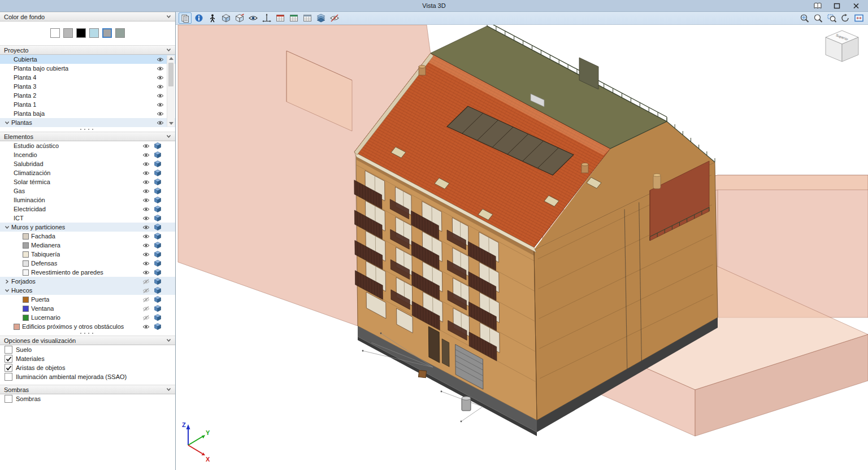  What do you see at coordinates (88, 123) in the screenshot?
I see `project-item-plantas: Plantas` at bounding box center [88, 123].